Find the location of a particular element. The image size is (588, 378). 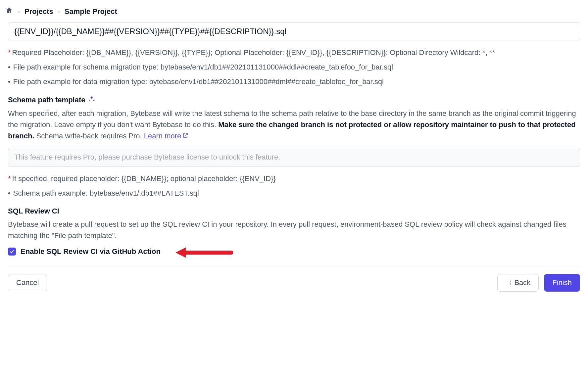

enable-sql-review-checkbox is located at coordinates (12, 252).